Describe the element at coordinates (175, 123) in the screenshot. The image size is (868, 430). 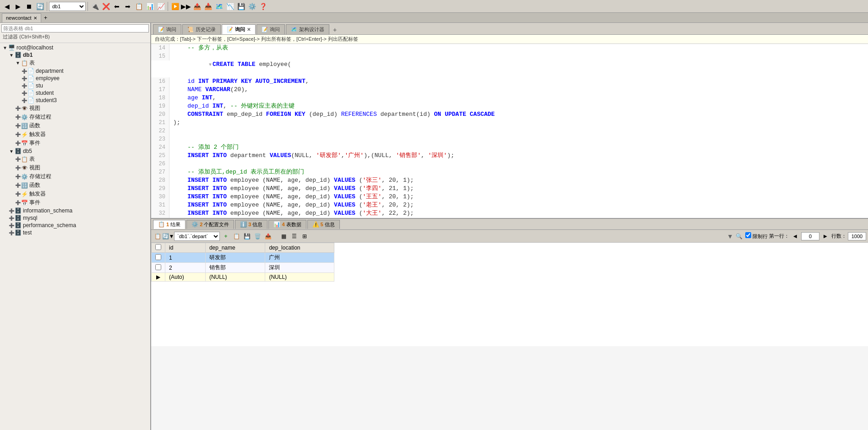
I see `line-content-21: );` at that location.